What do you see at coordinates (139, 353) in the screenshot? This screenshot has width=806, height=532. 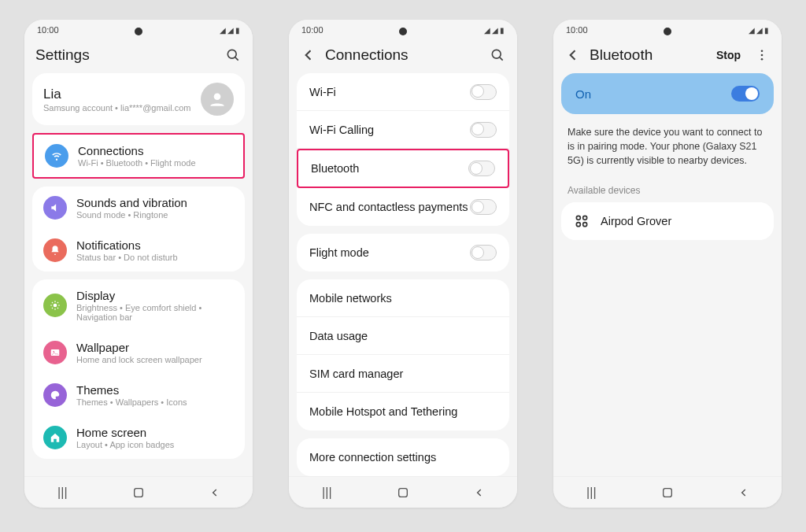 I see `wallpaper-item: Wallpaper Home and lock screen wallpaper` at bounding box center [139, 353].